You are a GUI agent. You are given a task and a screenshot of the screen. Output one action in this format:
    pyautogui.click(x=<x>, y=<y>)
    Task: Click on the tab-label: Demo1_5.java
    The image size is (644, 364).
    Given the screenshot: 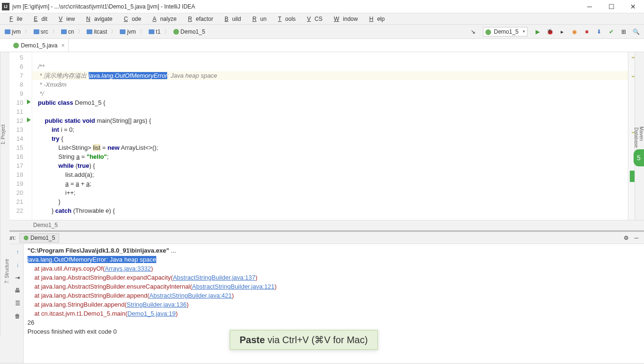 What is the action you would take?
    pyautogui.click(x=39, y=46)
    